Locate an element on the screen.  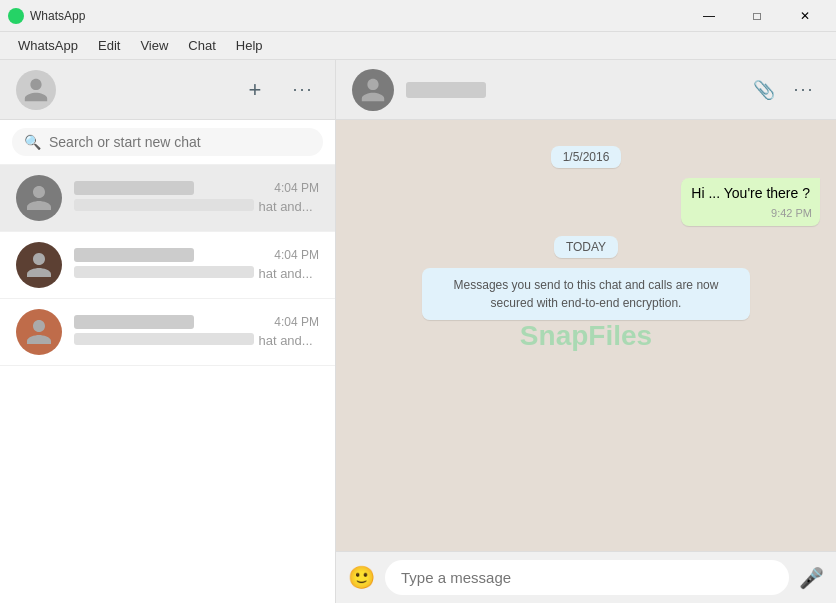
emoji-button: 🙂 is located at coordinates (362, 578).